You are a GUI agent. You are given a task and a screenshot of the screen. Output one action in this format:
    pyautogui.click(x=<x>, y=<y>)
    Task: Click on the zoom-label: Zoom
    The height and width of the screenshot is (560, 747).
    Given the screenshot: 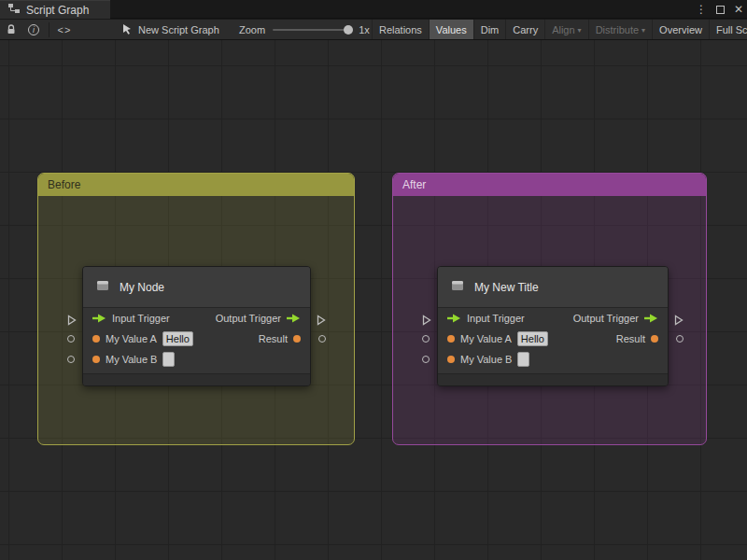 What is the action you would take?
    pyautogui.click(x=252, y=30)
    